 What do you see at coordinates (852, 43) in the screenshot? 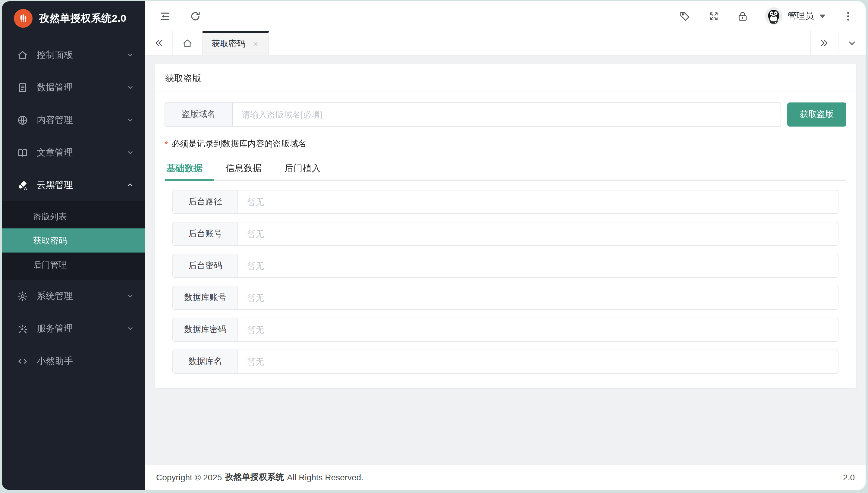
I see `tabs-dropdown-button` at bounding box center [852, 43].